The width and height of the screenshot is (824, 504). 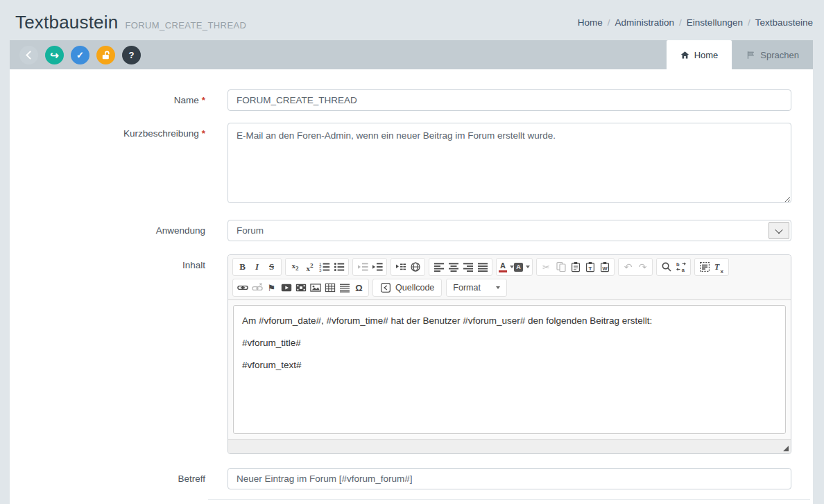 I want to click on breadcrumb: Home/Administration/Einstellungen/Textba…, so click(x=695, y=22).